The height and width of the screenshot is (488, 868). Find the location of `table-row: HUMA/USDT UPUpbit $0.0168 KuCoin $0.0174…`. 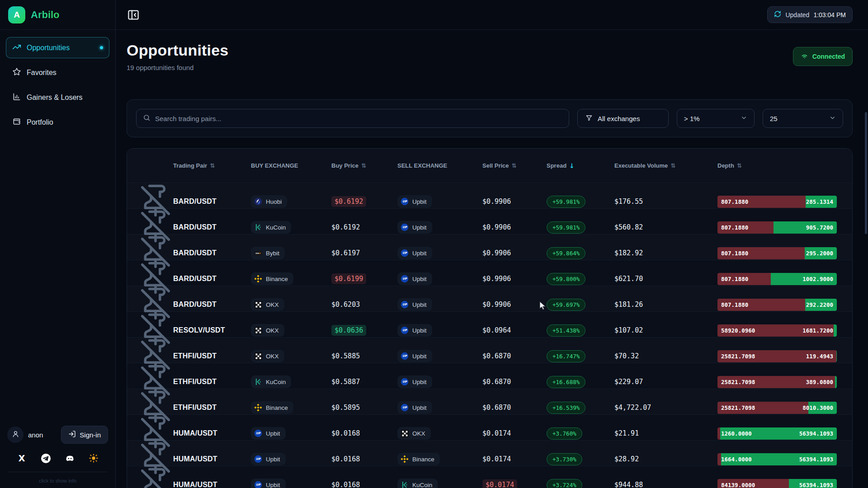

table-row: HUMA/USDT UPUpbit $0.0168 KuCoin $0.0174… is located at coordinates (490, 477).